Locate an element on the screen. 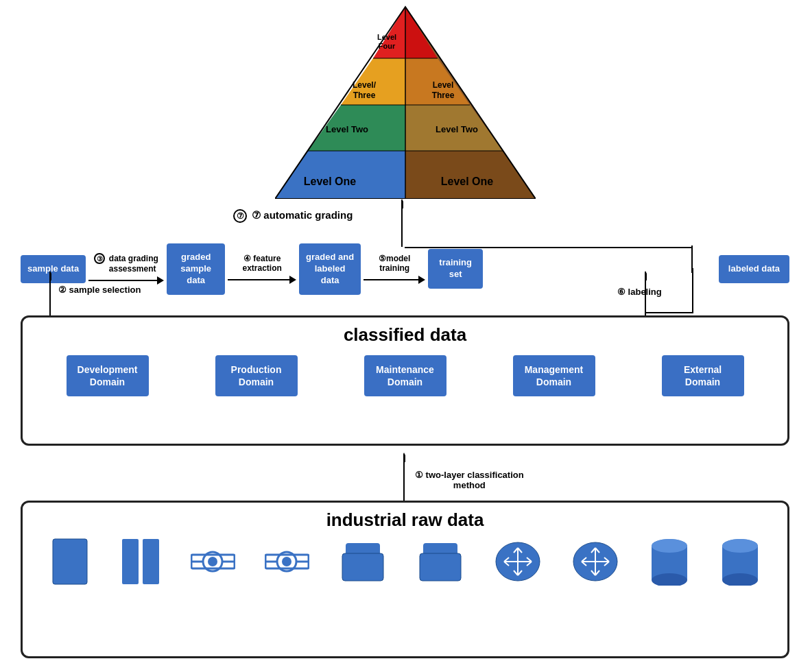 The height and width of the screenshot is (672, 810). arrow-to-pyramid is located at coordinates (402, 223).